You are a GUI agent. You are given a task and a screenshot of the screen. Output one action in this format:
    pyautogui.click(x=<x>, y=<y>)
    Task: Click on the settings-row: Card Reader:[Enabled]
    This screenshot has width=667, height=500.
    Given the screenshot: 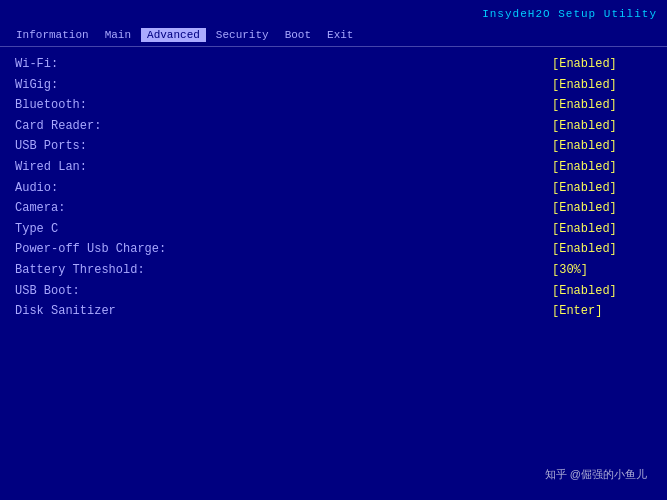 What is the action you would take?
    pyautogui.click(x=334, y=126)
    